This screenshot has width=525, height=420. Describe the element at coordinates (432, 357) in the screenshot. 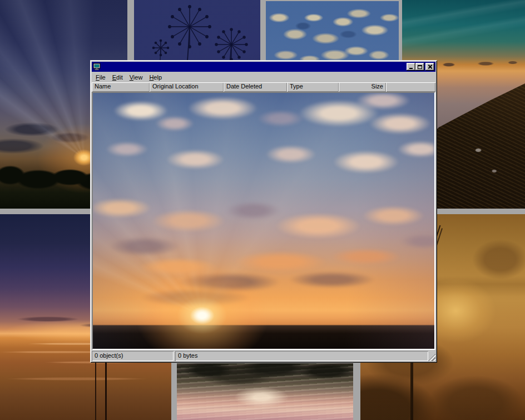

I see `resize-grip` at that location.